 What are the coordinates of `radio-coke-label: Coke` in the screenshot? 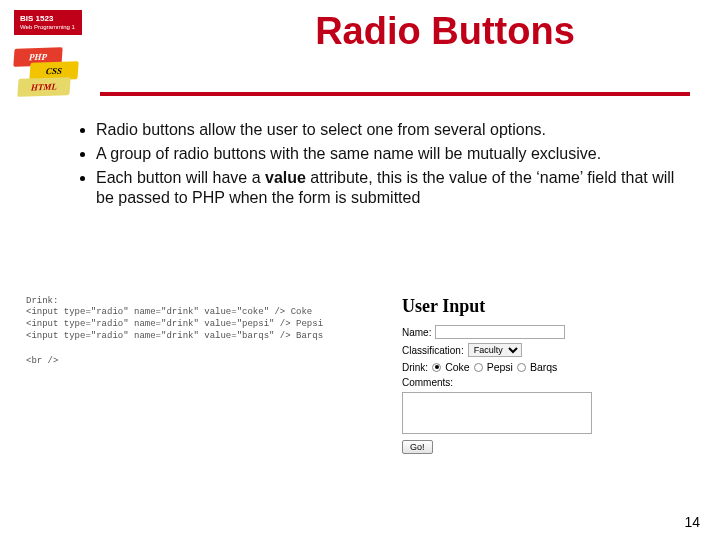 It's located at (458, 367).